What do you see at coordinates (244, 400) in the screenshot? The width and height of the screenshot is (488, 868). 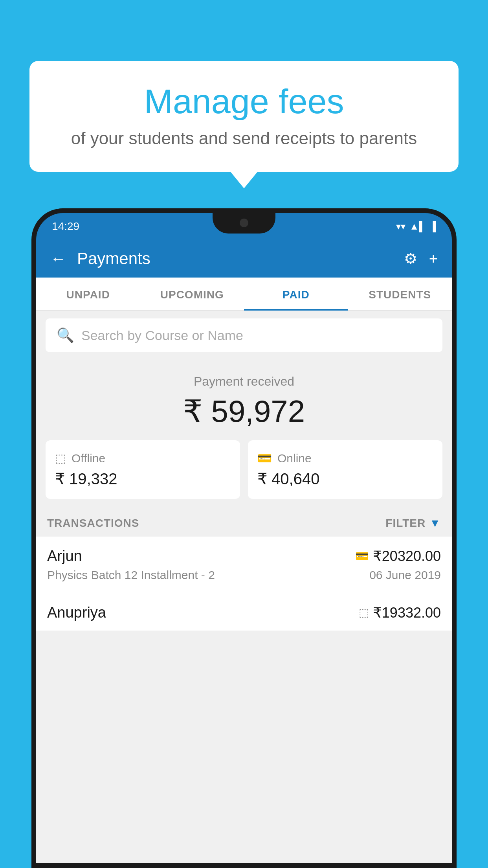 I see `payment-summary: Payment received ₹ 59,972` at bounding box center [244, 400].